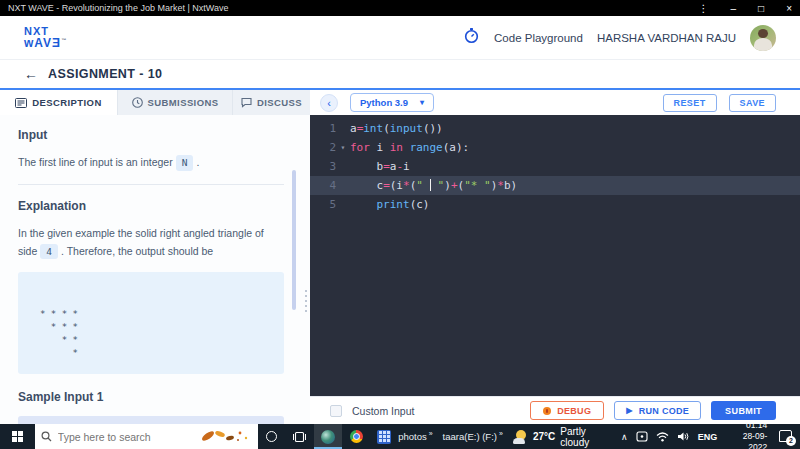 The image size is (800, 449). Describe the element at coordinates (406, 128) in the screenshot. I see `code-token: input` at that location.